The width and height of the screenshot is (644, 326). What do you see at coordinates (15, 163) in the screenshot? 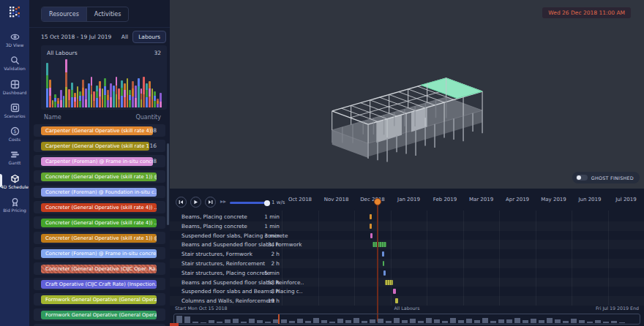
I see `sidebar-item-label: Gantt` at bounding box center [15, 163].